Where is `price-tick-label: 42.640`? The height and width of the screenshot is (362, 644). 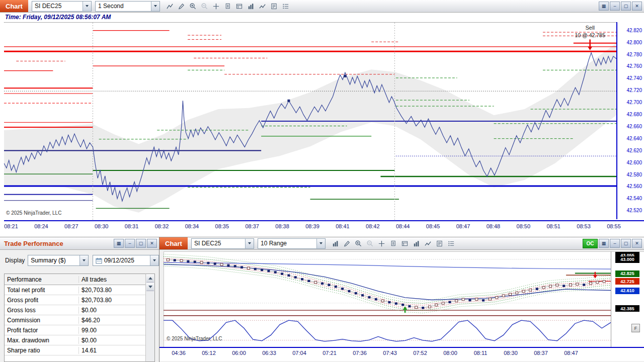 price-tick-label: 42.640 is located at coordinates (634, 139).